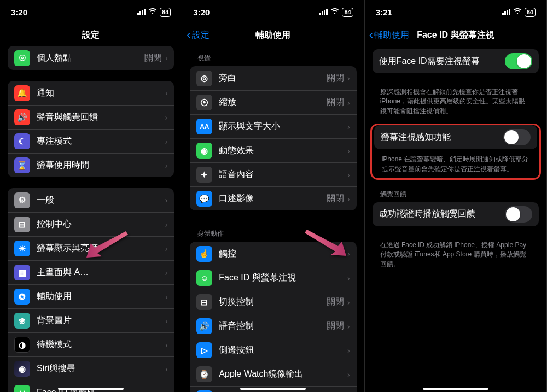 Image resolution: width=547 pixels, height=392 pixels. What do you see at coordinates (22, 296) in the screenshot?
I see `accessibility-icon: ✪` at bounding box center [22, 296].